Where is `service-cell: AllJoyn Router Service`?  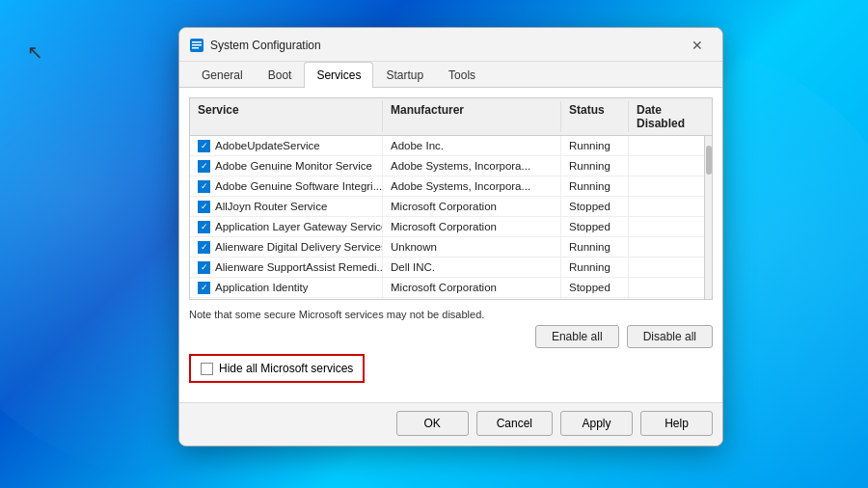 service-cell: AllJoyn Router Service is located at coordinates (286, 206).